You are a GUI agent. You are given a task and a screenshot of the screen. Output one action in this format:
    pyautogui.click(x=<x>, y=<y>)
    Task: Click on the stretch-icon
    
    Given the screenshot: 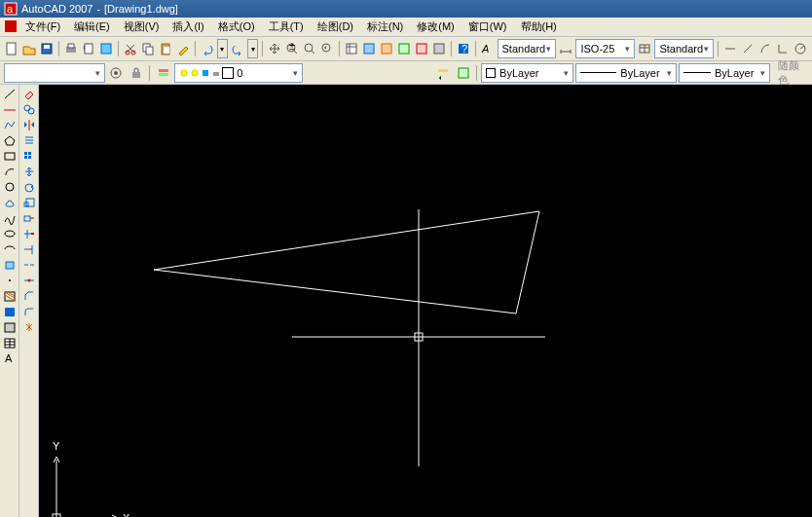 What is the action you would take?
    pyautogui.click(x=29, y=218)
    